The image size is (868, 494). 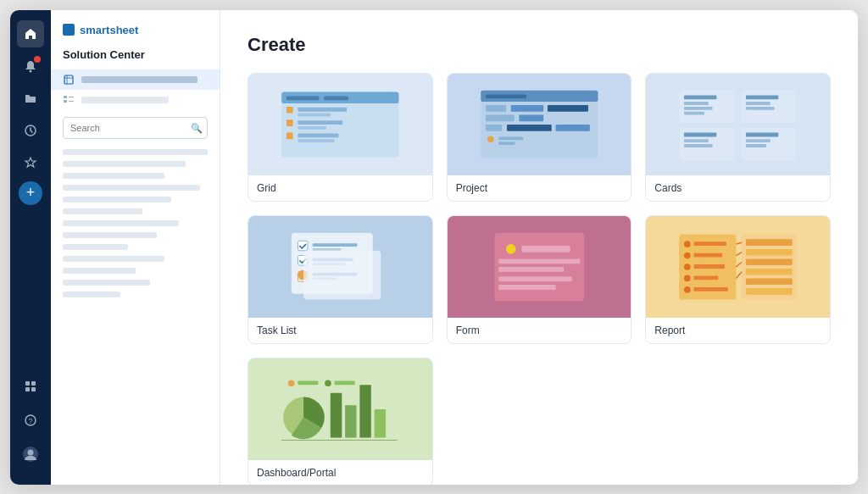 What do you see at coordinates (31, 34) in the screenshot?
I see `home-icon` at bounding box center [31, 34].